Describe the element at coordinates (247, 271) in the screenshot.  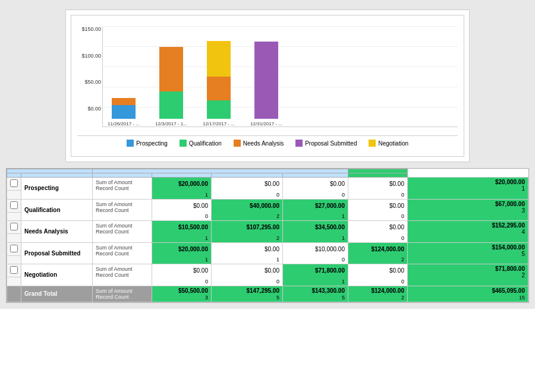
I see `amount-cell-4-1: $0.00` at that location.